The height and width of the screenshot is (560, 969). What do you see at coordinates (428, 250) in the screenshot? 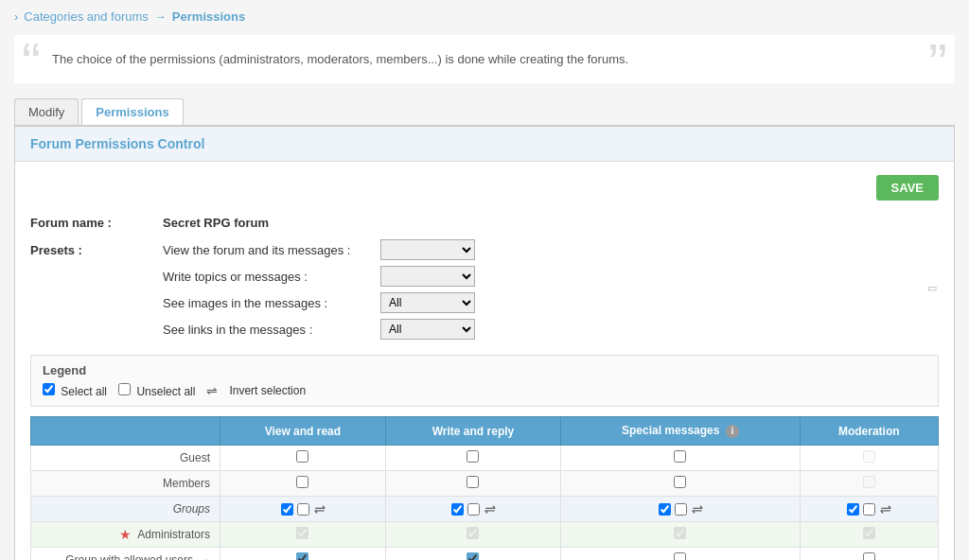
I see `preset-view-select` at bounding box center [428, 250].